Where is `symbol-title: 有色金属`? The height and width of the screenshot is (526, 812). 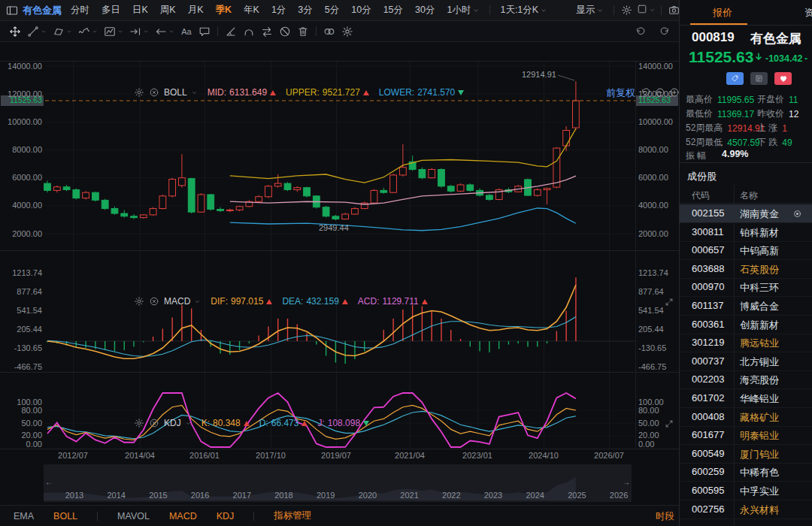
symbol-title: 有色金属 is located at coordinates (42, 11).